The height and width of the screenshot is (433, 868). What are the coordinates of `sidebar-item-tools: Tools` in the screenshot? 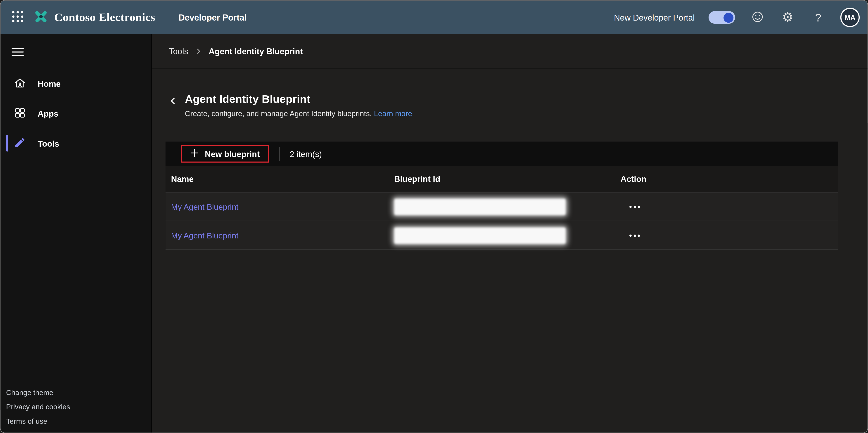 It's located at (75, 143).